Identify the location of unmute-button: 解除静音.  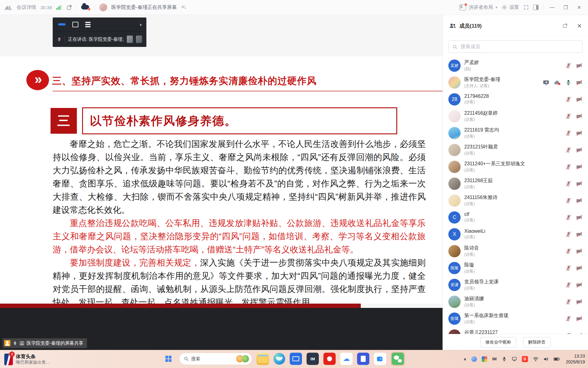
(537, 342).